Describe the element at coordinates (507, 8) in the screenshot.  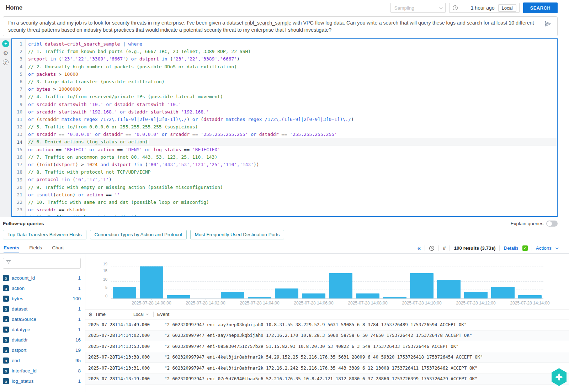
I see `timezone-button: Local` at that location.